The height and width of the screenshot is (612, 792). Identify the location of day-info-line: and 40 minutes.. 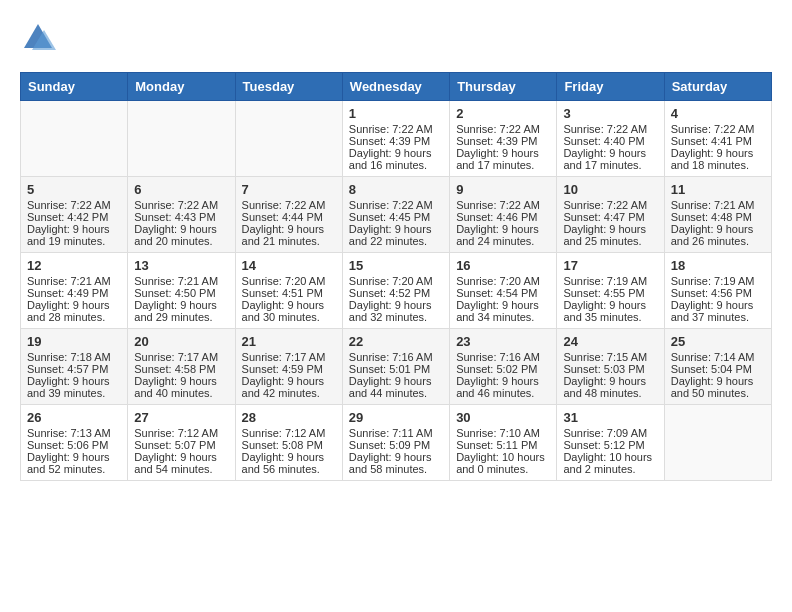
(181, 393).